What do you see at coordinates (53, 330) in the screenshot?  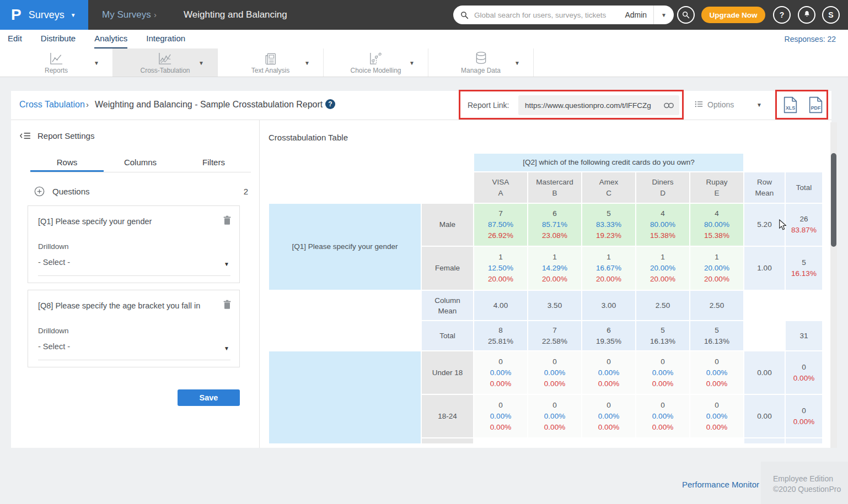 I see `drilldown-label: Drilldown` at bounding box center [53, 330].